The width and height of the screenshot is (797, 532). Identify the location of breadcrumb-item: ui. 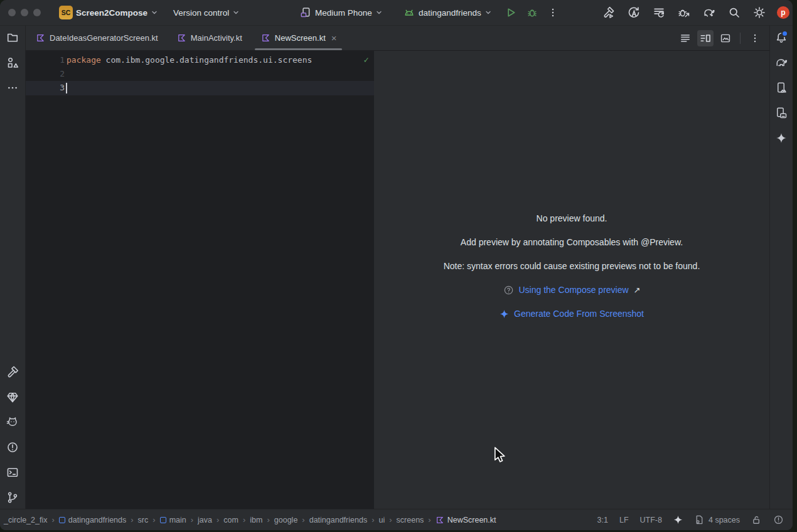
(382, 520).